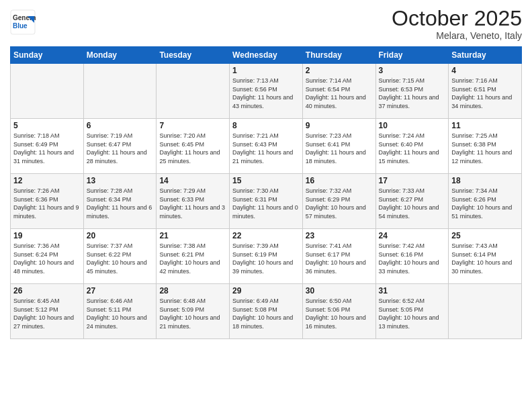 Image resolution: width=532 pixels, height=411 pixels. I want to click on calendar-cell: 13Sunrise: 7:28 AM Sunset: 6:34 PM Dayli…, so click(120, 201).